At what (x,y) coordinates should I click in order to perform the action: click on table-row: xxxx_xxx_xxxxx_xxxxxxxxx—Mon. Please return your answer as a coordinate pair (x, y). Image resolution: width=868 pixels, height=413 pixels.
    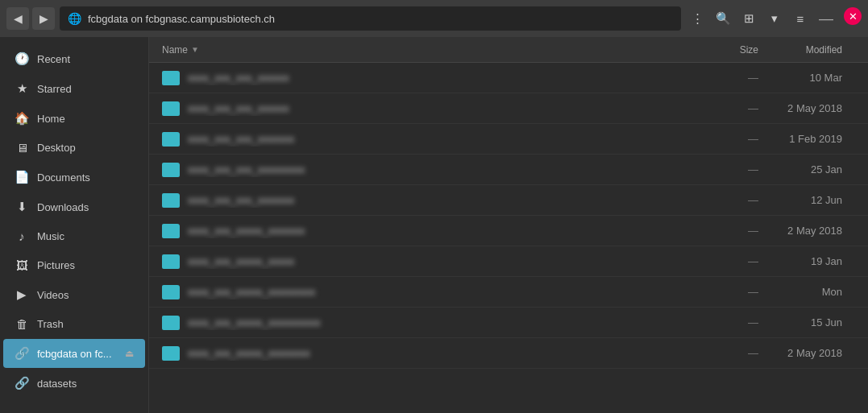
    Looking at the image, I should click on (509, 292).